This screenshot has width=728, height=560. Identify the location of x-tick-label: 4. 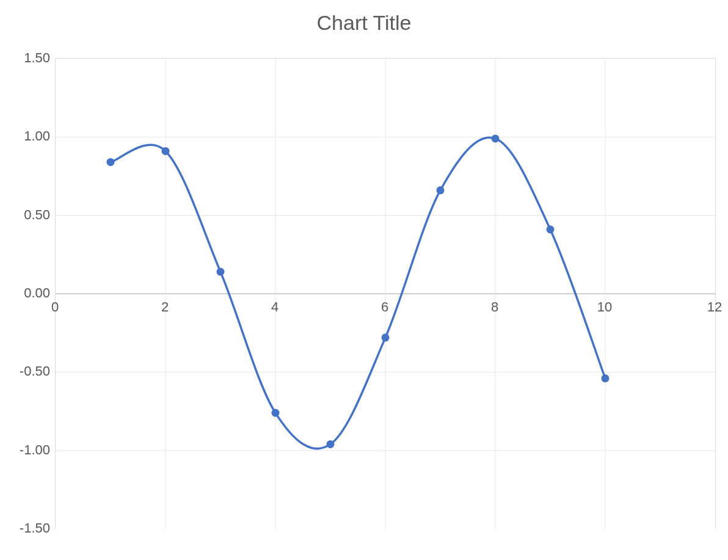
(275, 307).